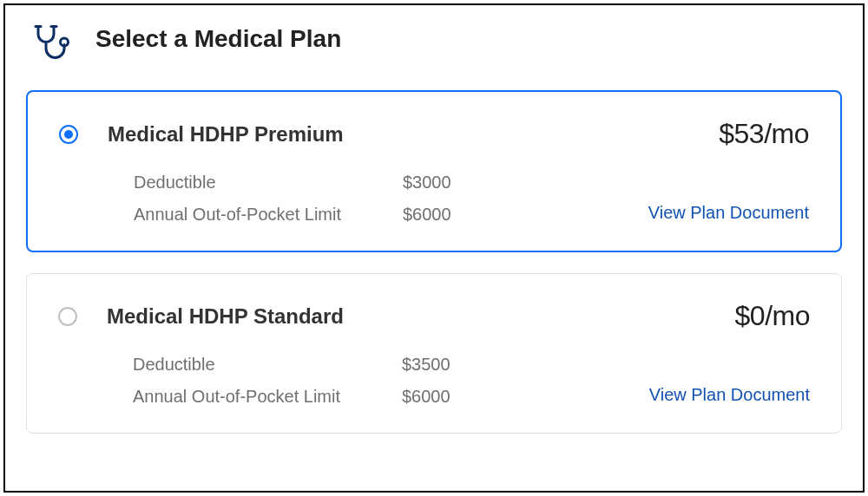  What do you see at coordinates (773, 316) in the screenshot?
I see `plan-price: $0/mo` at bounding box center [773, 316].